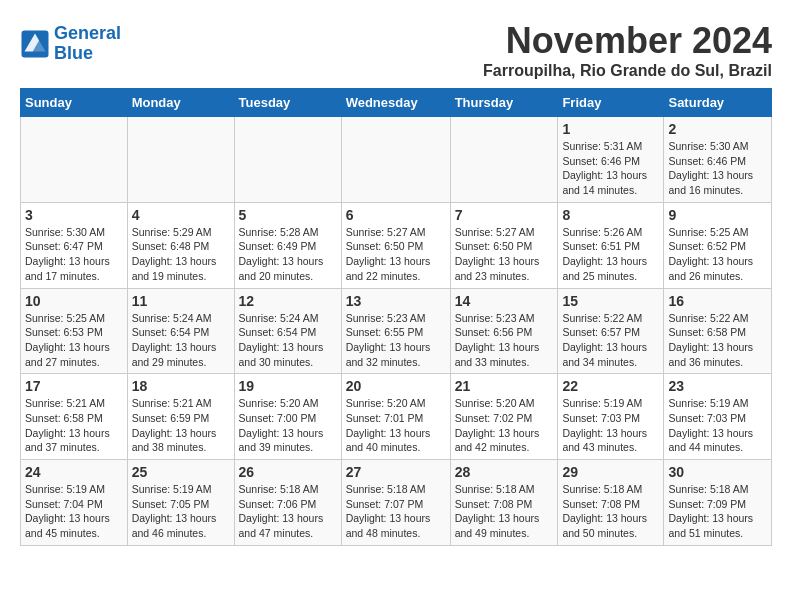 The height and width of the screenshot is (612, 792). Describe the element at coordinates (504, 331) in the screenshot. I see `day-cell: 14Sunrise: 5:23 AM Sunset: 6:56 PM Dayli…` at that location.